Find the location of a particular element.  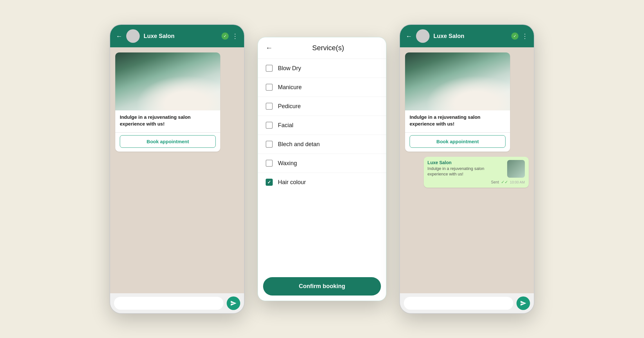

left-salon-name: Luxe Salon is located at coordinates (181, 36).